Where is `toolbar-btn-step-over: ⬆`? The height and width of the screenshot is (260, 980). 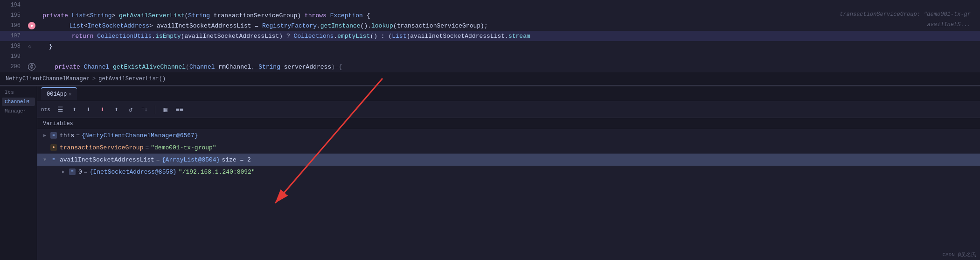 toolbar-btn-step-over: ⬆ is located at coordinates (117, 110).